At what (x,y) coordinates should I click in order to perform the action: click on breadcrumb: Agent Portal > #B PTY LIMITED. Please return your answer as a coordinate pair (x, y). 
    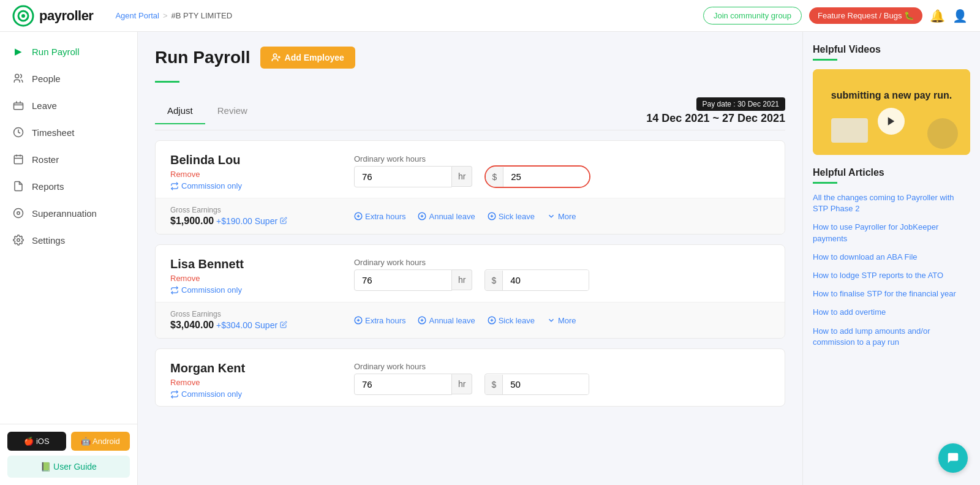
    Looking at the image, I should click on (174, 16).